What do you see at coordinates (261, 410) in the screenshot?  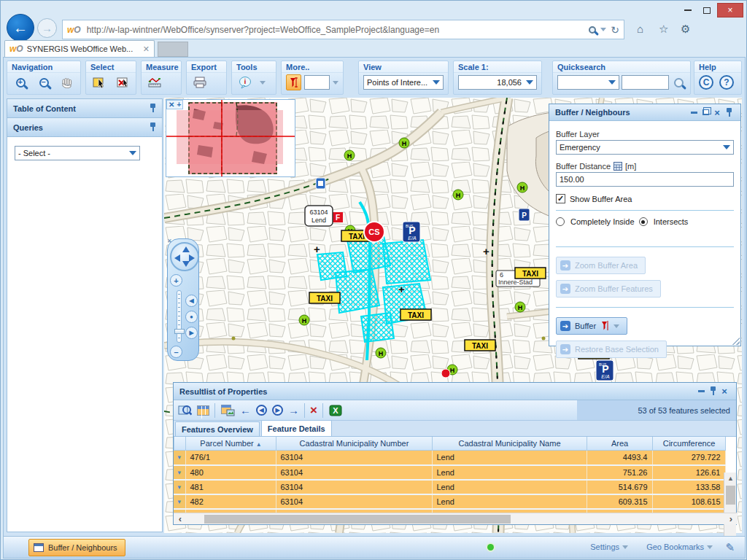 I see `zoom-previous-feature-icon: ◀` at bounding box center [261, 410].